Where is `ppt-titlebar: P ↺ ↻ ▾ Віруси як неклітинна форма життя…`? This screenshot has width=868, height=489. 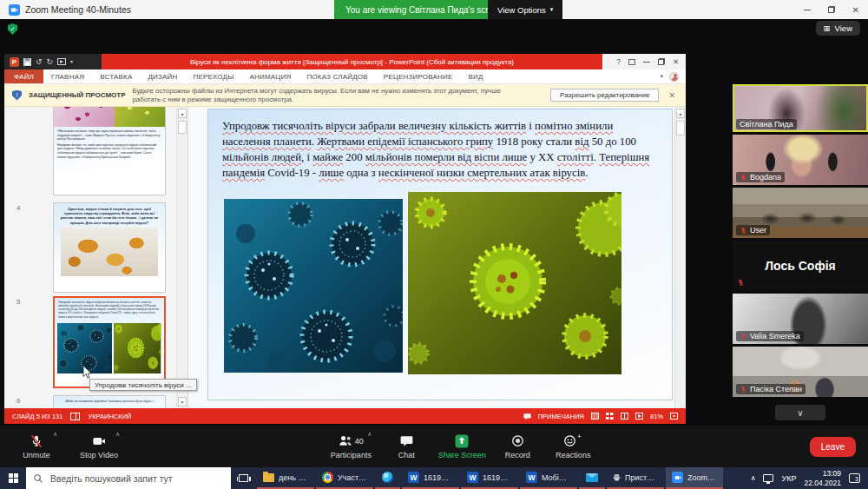
ppt-titlebar: P ↺ ↻ ▾ Віруси як неклітинна форма життя… is located at coordinates (345, 62).